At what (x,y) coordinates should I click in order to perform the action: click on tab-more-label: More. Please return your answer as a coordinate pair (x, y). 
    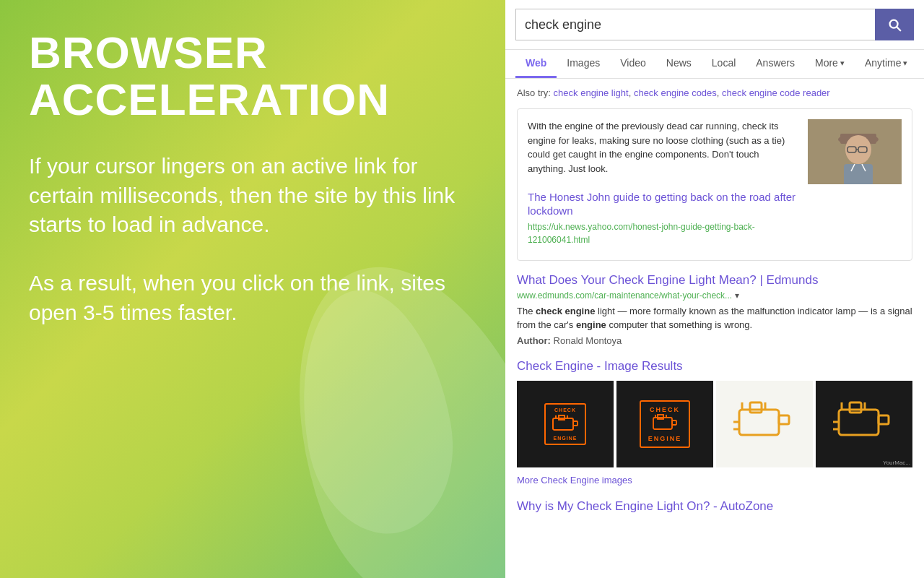
    Looking at the image, I should click on (827, 63).